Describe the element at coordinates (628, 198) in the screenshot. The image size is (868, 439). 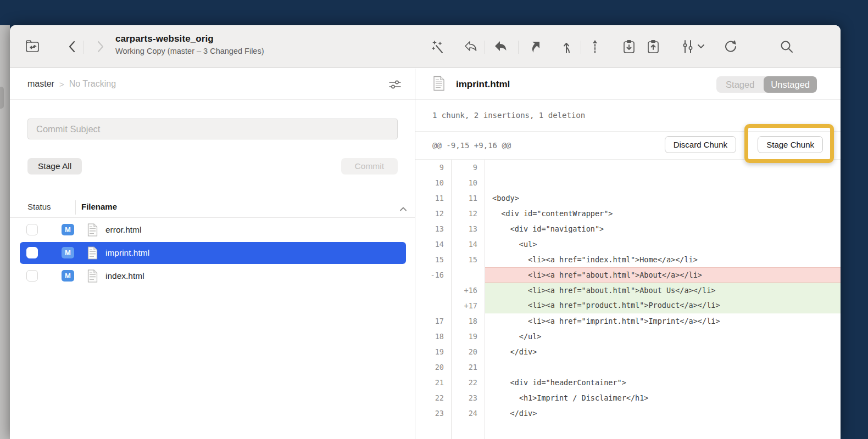
I see `diff-line: 11 11 <body>` at that location.